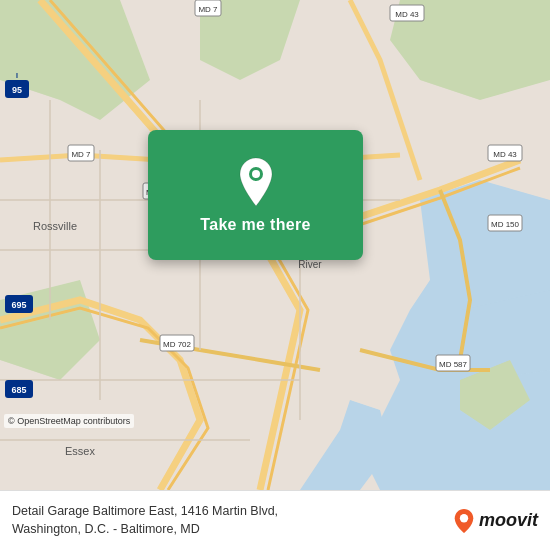 Image resolution: width=550 pixels, height=550 pixels. I want to click on location-pin-icon, so click(256, 182).